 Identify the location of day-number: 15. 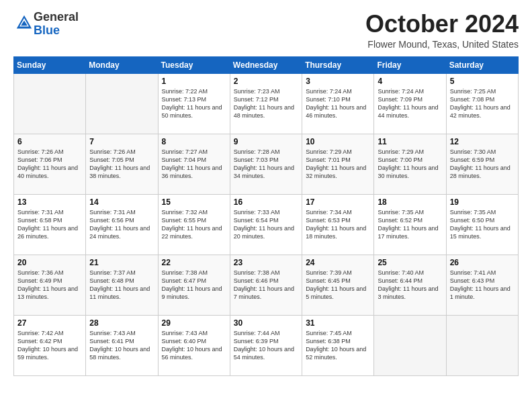
(194, 202).